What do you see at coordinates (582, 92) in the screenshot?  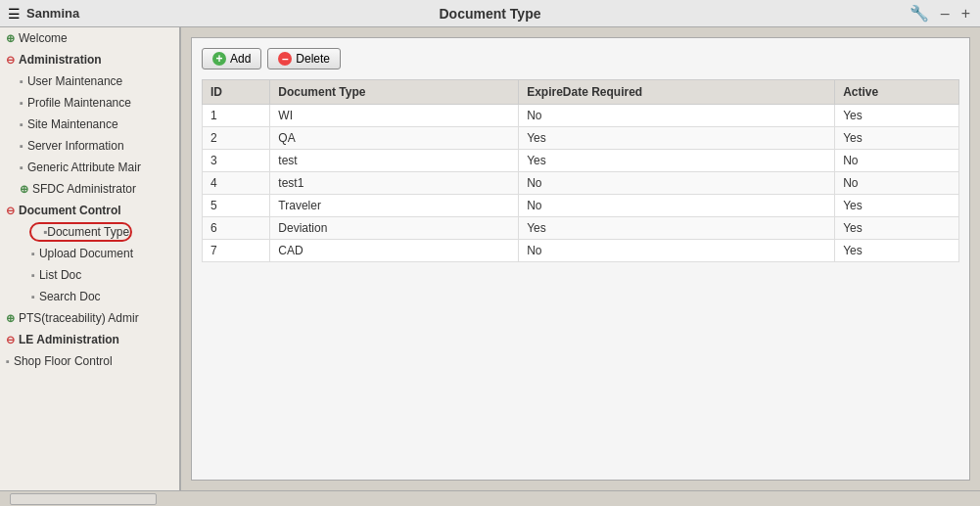 I see `table-header-row: ID Document Type ExpireDate Required Act…` at bounding box center [582, 92].